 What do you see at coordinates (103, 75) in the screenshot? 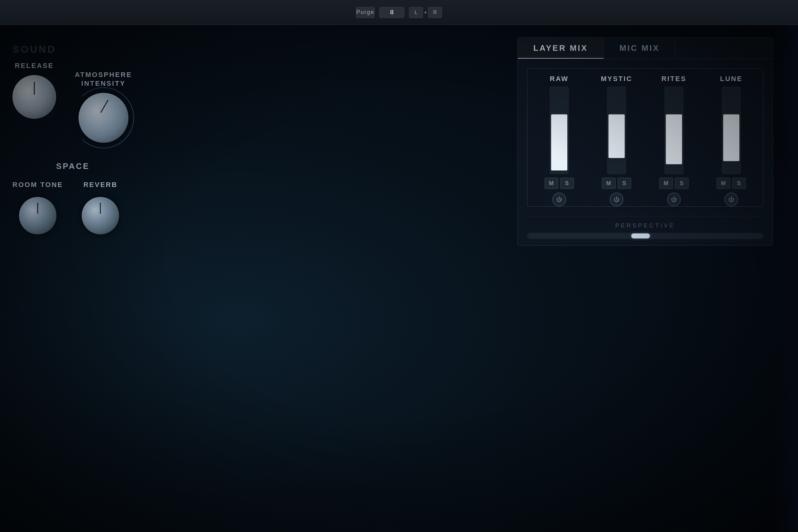
I see `atmosphere-label: ATMOSPHERE INTENSITY` at bounding box center [103, 75].